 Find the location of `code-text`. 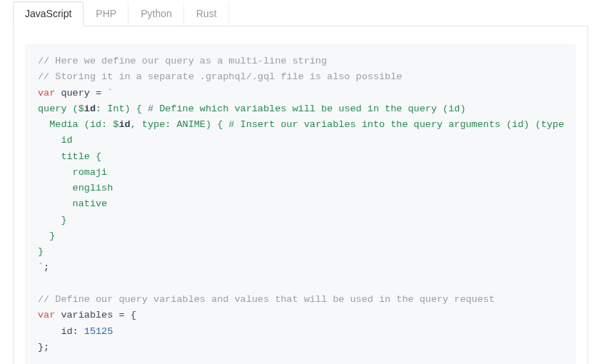

code-text is located at coordinates (49, 331).